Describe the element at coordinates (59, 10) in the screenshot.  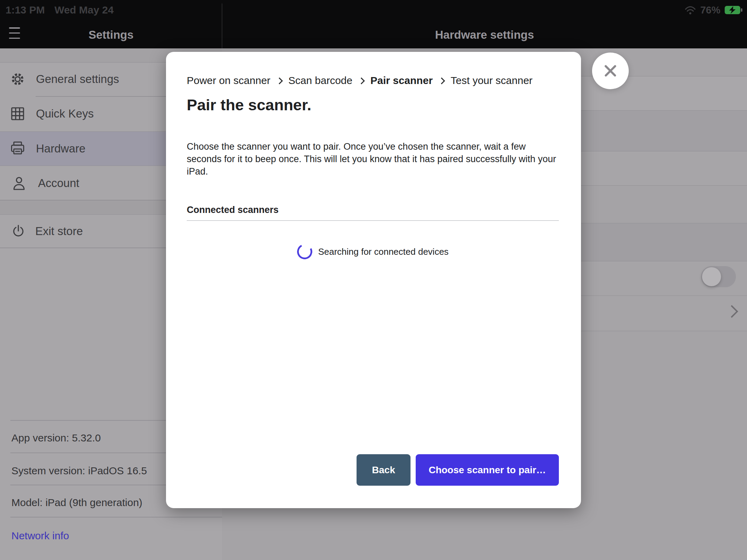
I see `status-left: 1:13 PM Wed May 24` at that location.